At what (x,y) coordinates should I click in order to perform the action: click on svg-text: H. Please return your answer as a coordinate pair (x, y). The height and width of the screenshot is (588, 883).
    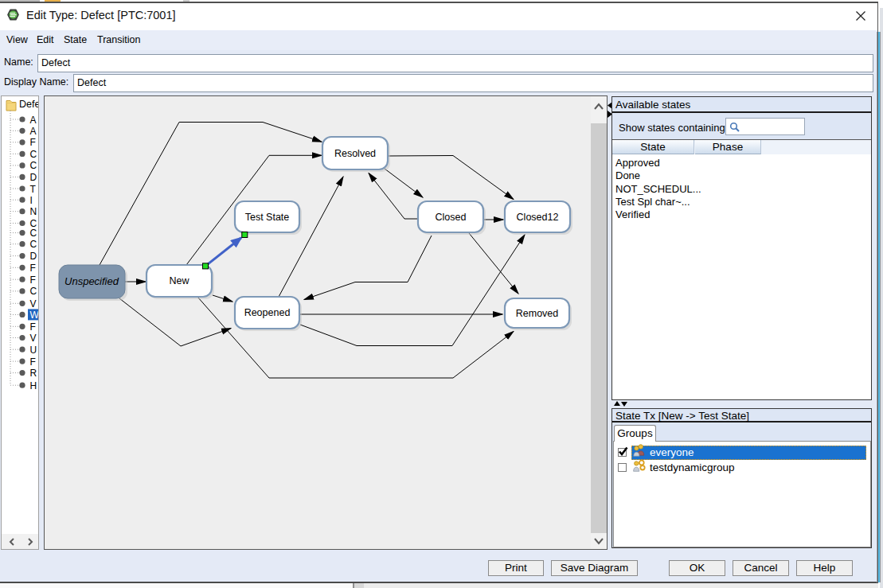
    Looking at the image, I should click on (33, 386).